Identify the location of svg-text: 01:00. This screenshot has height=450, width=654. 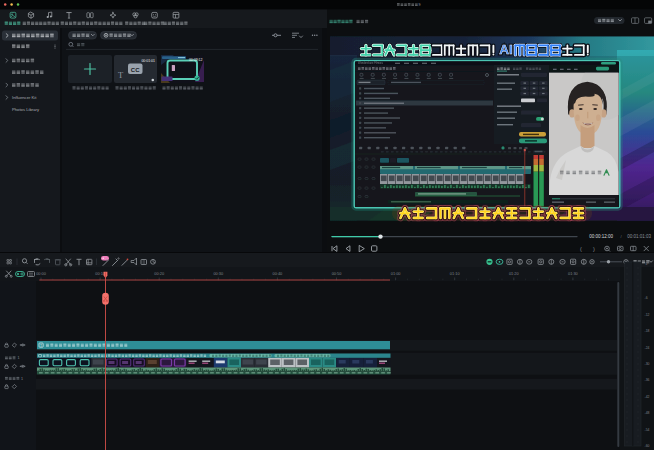
(396, 274).